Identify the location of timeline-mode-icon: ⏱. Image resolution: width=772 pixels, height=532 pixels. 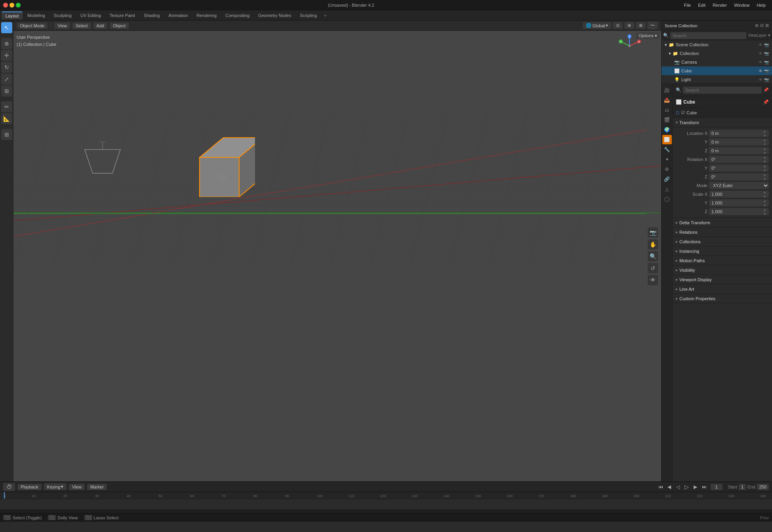
(9, 487).